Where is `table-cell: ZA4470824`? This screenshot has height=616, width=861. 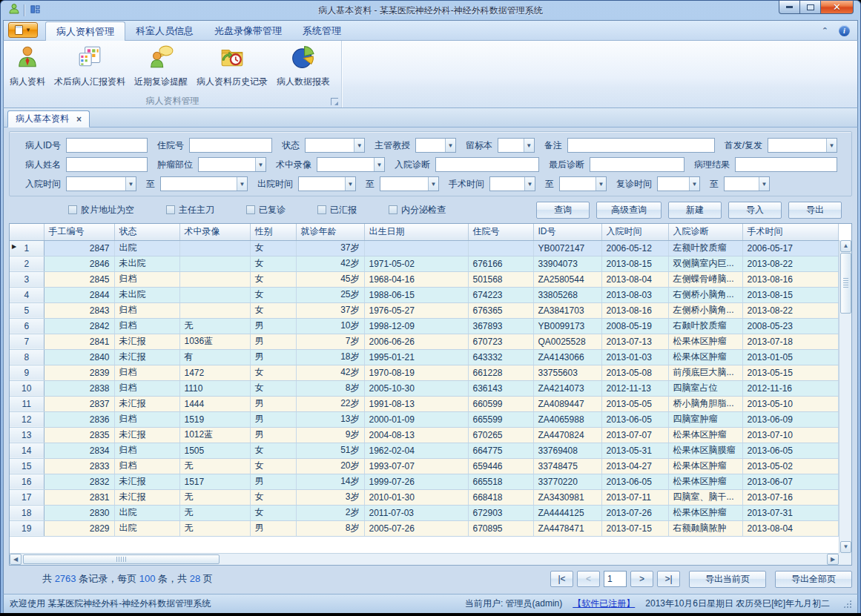 table-cell: ZA4470824 is located at coordinates (567, 434).